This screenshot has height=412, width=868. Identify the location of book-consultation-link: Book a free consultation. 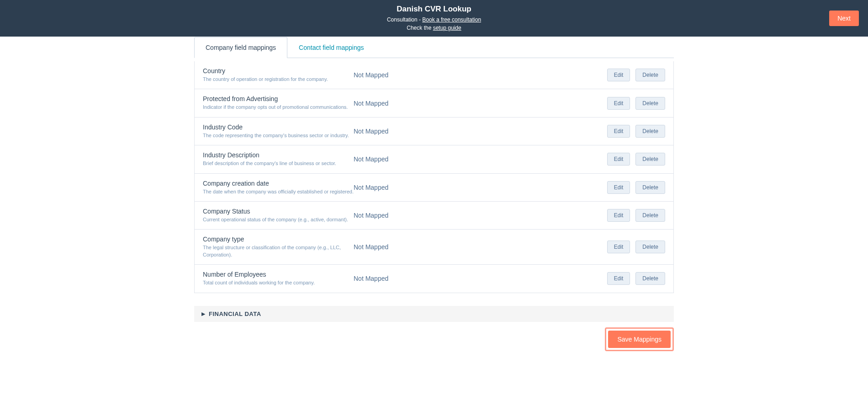
(451, 20).